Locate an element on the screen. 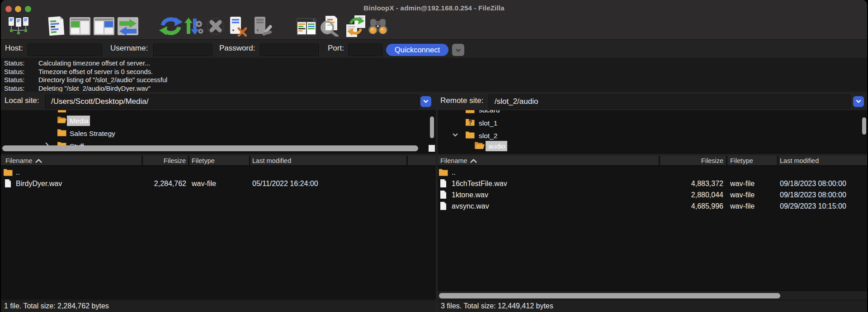 The width and height of the screenshot is (868, 312). synchronized-browsing-icon is located at coordinates (356, 26).